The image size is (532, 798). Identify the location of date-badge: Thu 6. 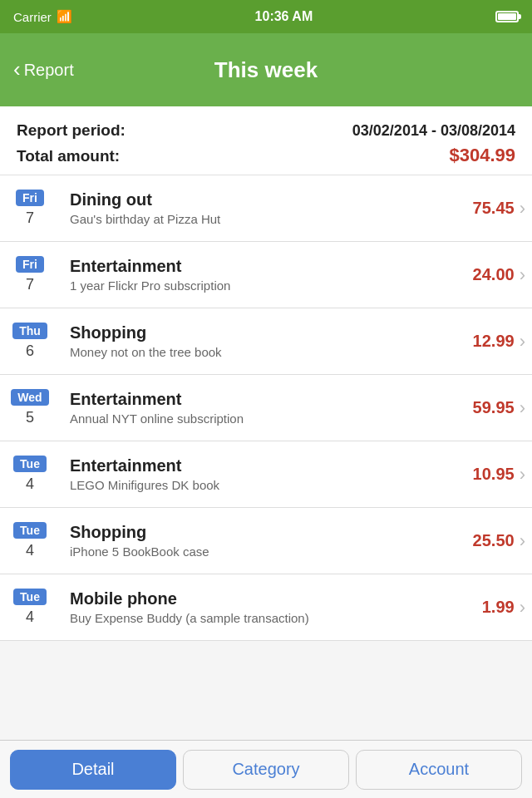
(30, 341).